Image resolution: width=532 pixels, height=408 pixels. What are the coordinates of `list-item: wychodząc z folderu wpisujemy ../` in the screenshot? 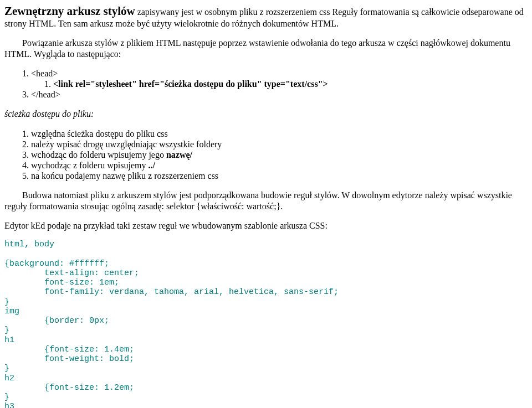 It's located at (279, 165).